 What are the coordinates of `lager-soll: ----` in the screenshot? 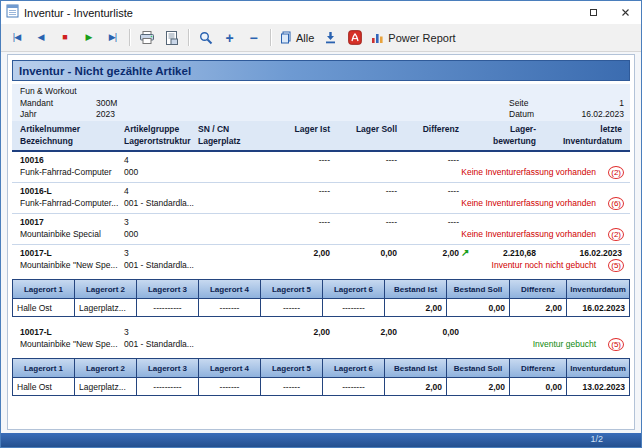 It's located at (364, 222).